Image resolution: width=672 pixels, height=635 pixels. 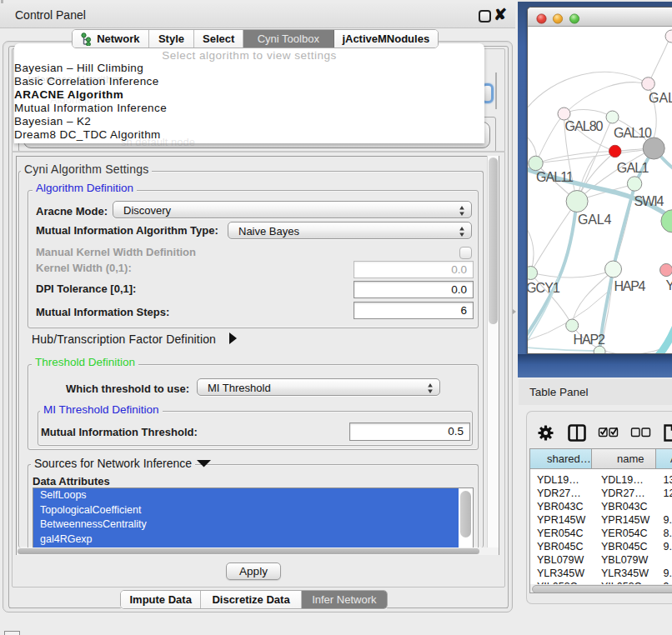 I want to click on svg-text: GAL11, so click(x=555, y=177).